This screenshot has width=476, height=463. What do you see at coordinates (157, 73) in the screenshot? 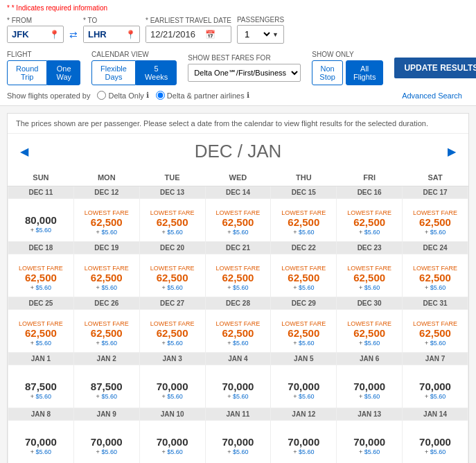
I see `five-weeks-button: 5 Weeks` at bounding box center [157, 73].